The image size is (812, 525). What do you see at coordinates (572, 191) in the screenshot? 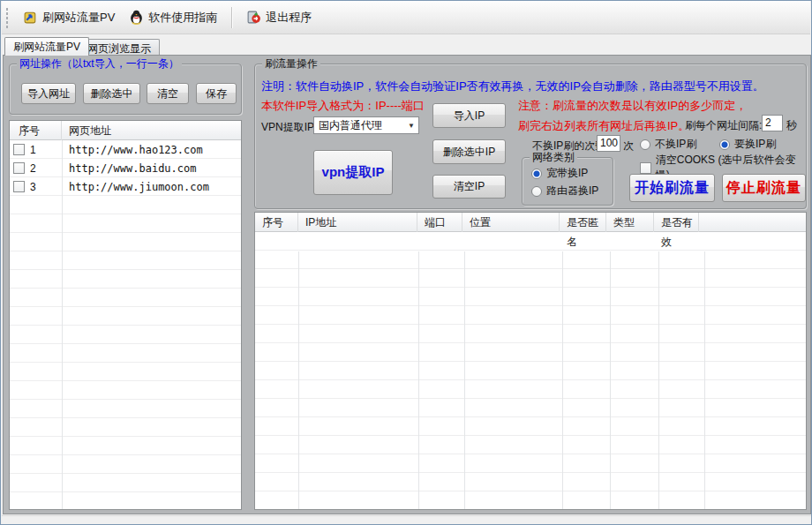
I see `radio-router-label: 路由器换IP` at bounding box center [572, 191].